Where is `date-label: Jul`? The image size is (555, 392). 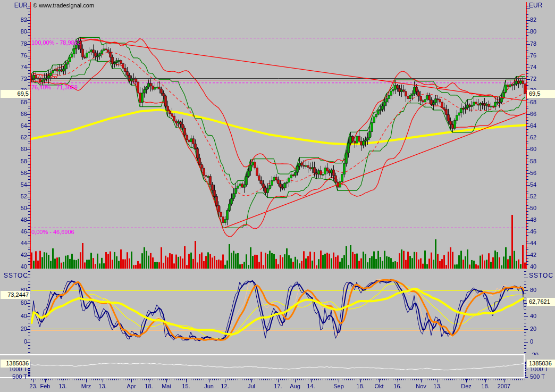
date-label: Jul is located at coordinates (251, 386).